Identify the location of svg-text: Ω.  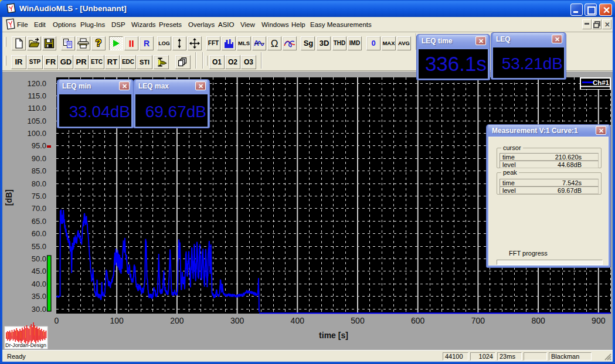
(274, 43).